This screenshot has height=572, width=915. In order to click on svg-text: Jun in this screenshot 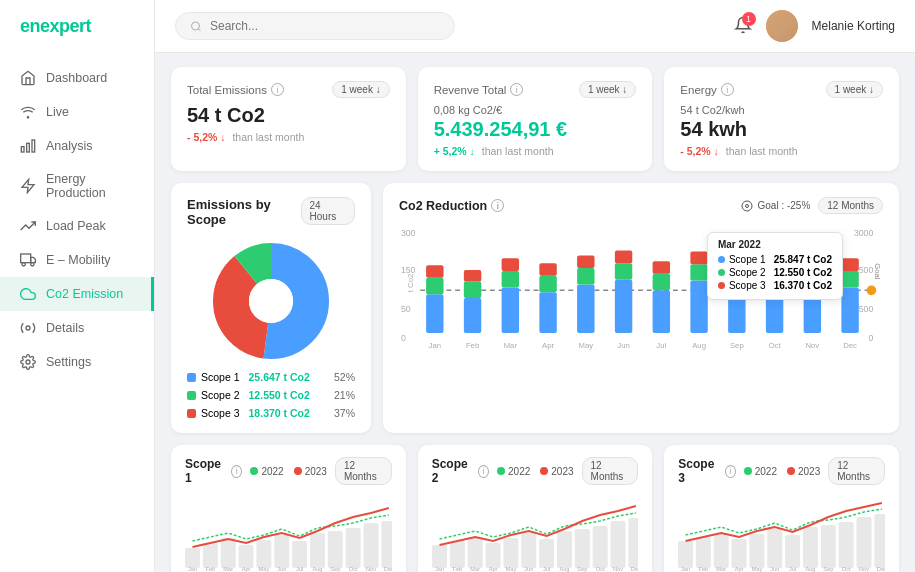, I will do `click(623, 346)`.